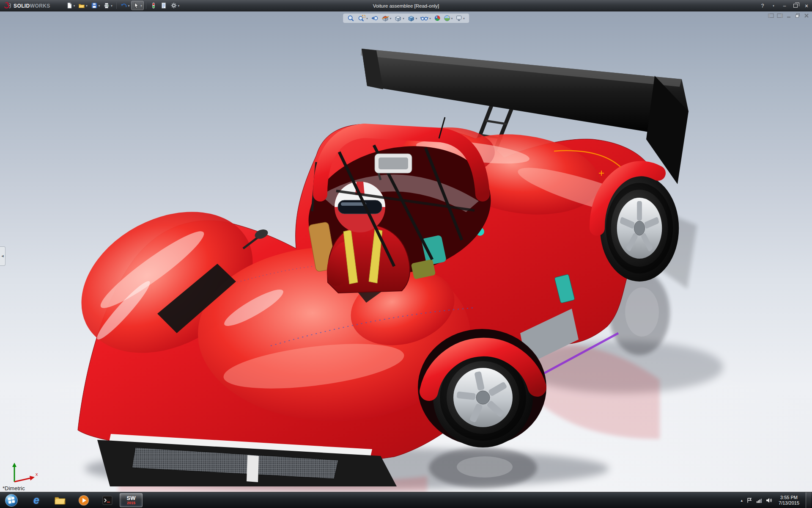 The height and width of the screenshot is (508, 812). What do you see at coordinates (448, 18) in the screenshot?
I see `apply-scene-button: ▾` at bounding box center [448, 18].